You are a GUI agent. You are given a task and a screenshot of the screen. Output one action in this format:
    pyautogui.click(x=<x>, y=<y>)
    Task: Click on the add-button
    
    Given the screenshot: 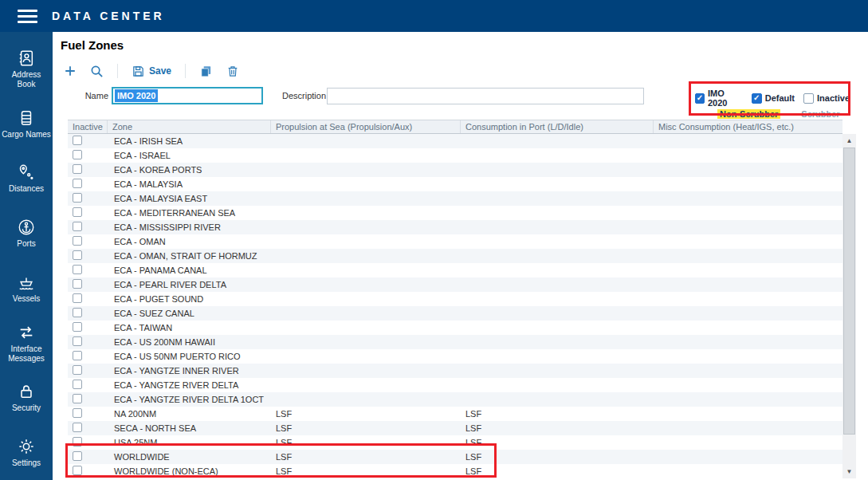 What is the action you would take?
    pyautogui.click(x=70, y=71)
    